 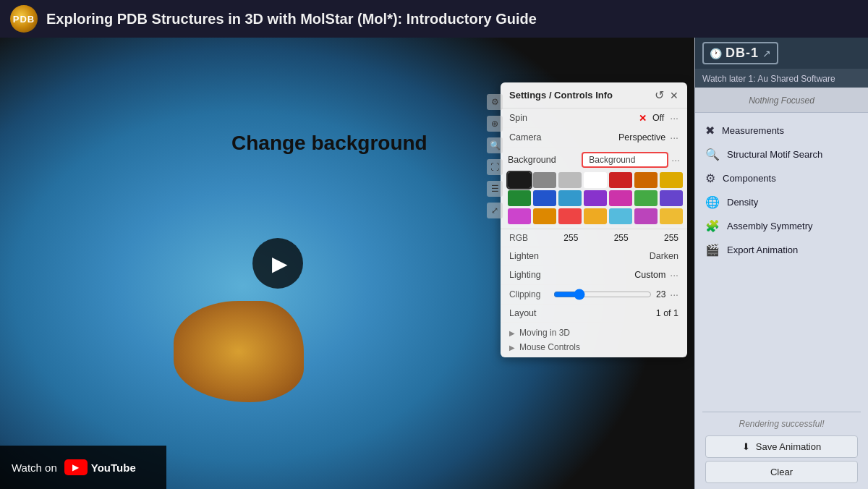 What do you see at coordinates (767, 54) in the screenshot?
I see `share-icon: ↗` at bounding box center [767, 54].